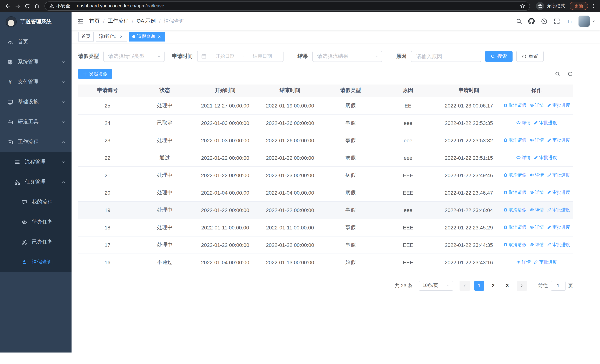  What do you see at coordinates (146, 21) in the screenshot?
I see `breadcrumb-item-2: OA 示例` at bounding box center [146, 21].